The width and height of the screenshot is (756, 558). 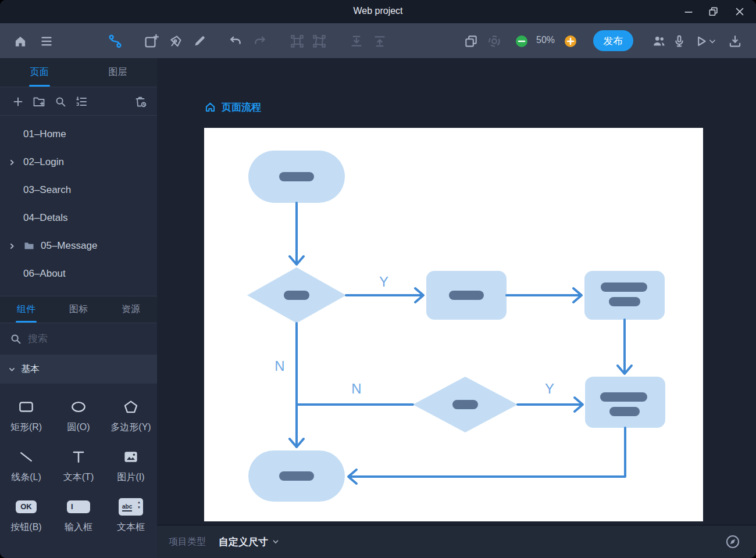 What do you see at coordinates (79, 218) in the screenshot?
I see `page-item-detals: 04–Detals` at bounding box center [79, 218].